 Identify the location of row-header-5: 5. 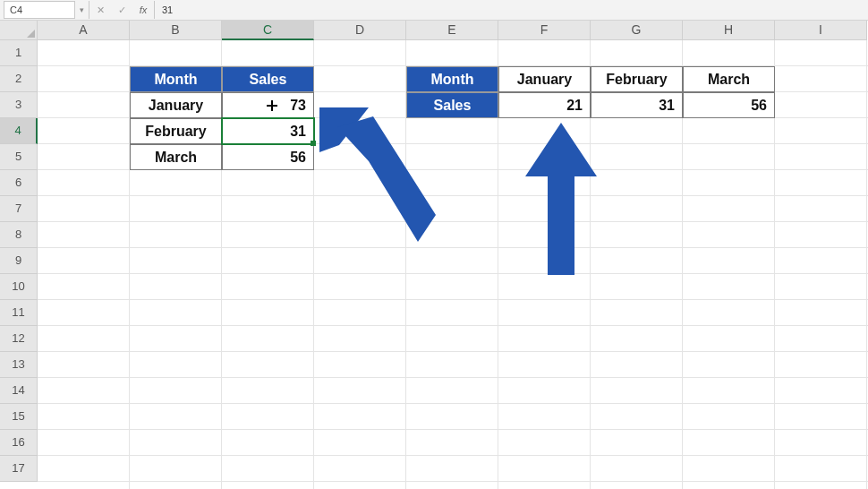
(19, 158).